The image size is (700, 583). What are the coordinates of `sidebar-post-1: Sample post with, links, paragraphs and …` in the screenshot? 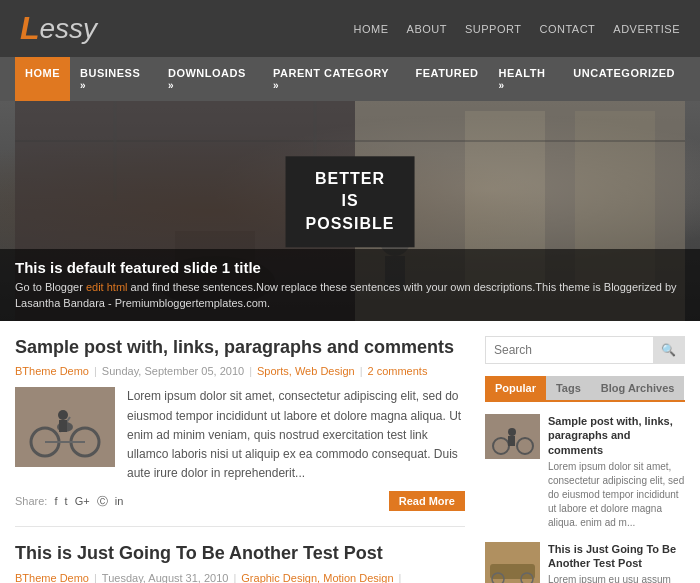 It's located at (585, 472).